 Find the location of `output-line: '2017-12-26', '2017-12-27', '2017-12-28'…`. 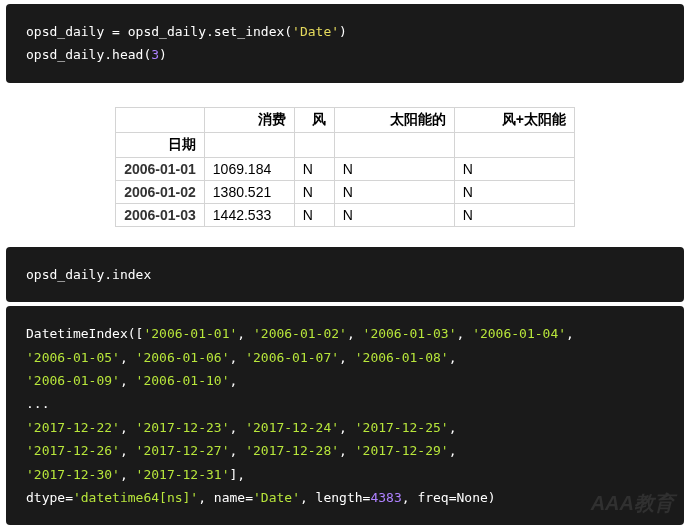

output-line: '2017-12-26', '2017-12-27', '2017-12-28'… is located at coordinates (345, 450).